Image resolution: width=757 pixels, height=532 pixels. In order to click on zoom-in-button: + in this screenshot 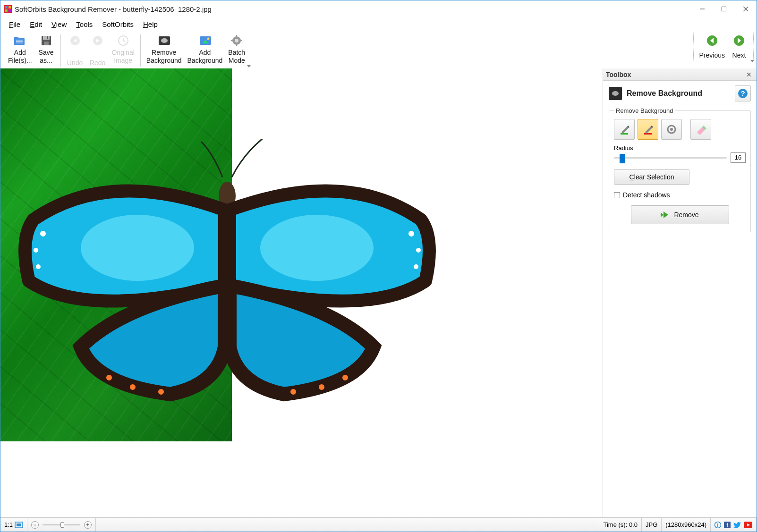, I will do `click(88, 525)`.